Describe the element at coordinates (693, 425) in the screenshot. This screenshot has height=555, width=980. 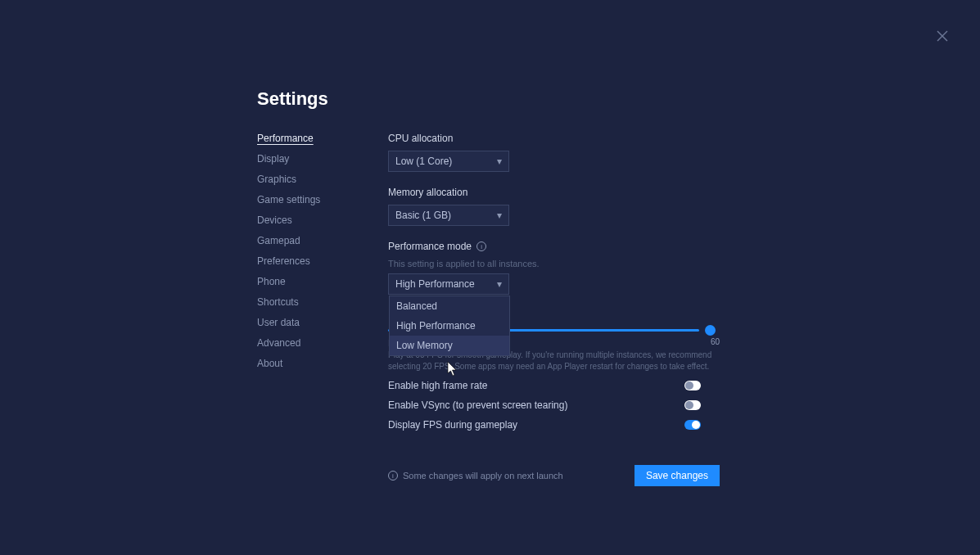
I see `display-fps-toggle` at that location.